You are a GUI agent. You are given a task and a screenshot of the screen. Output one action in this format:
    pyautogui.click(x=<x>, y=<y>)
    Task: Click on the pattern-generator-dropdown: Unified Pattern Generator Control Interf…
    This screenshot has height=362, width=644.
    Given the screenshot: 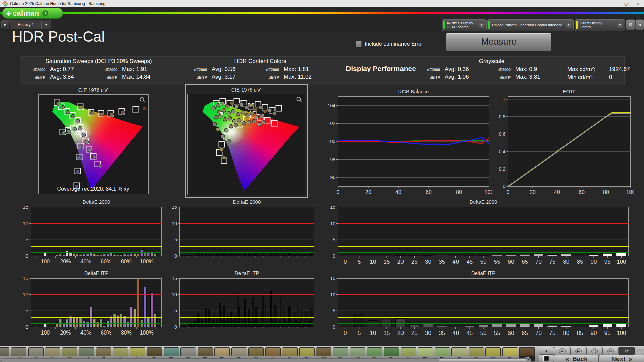 What is the action you would take?
    pyautogui.click(x=530, y=25)
    